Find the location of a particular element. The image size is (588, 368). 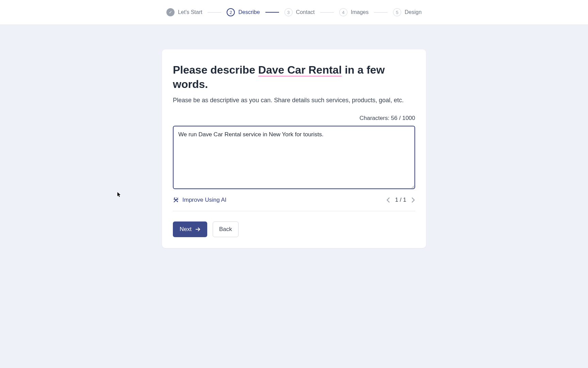

chevron-left-icon is located at coordinates (388, 200).